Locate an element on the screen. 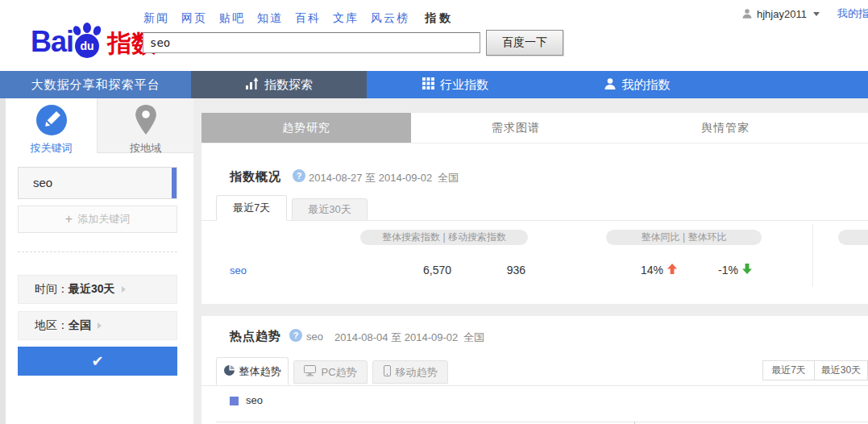 This screenshot has width=868, height=424. trends-tab-label: PC趋势 is located at coordinates (338, 372).